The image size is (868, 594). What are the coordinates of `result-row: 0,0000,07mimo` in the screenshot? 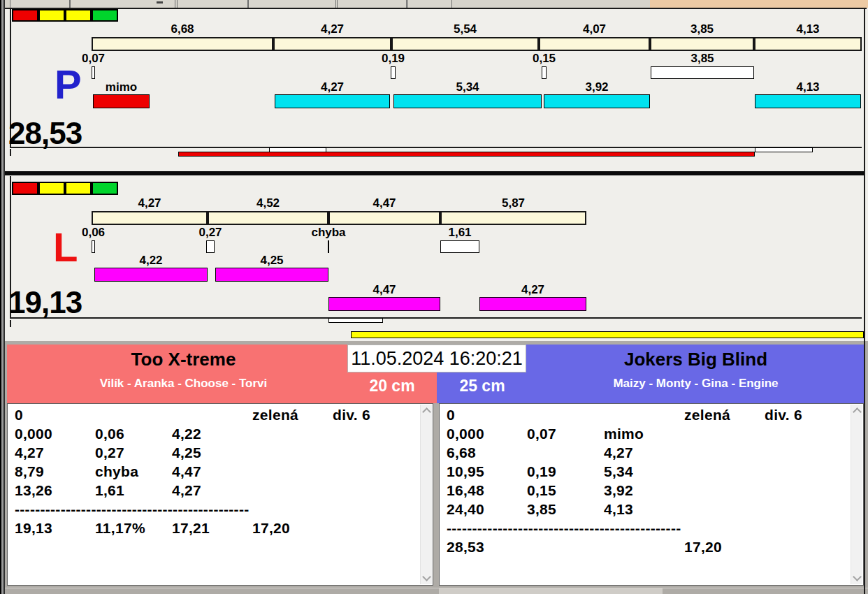 It's located at (646, 435).